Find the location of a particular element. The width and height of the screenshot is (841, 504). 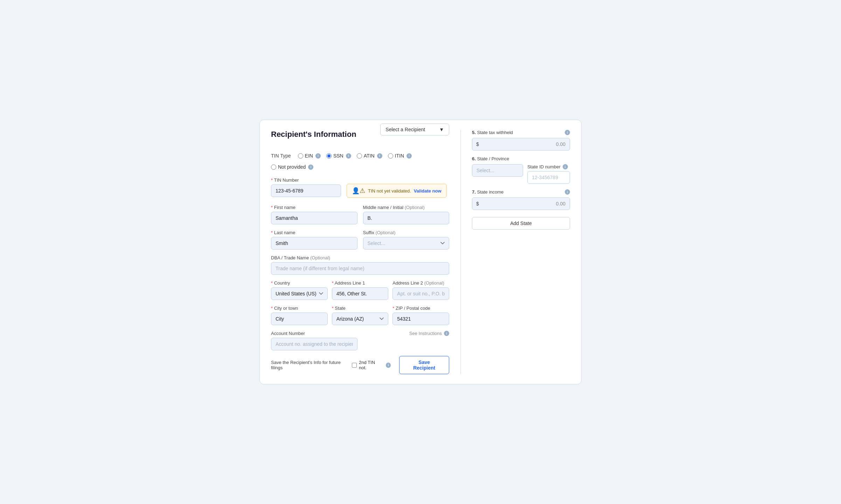

address-line1-input is located at coordinates (360, 294).